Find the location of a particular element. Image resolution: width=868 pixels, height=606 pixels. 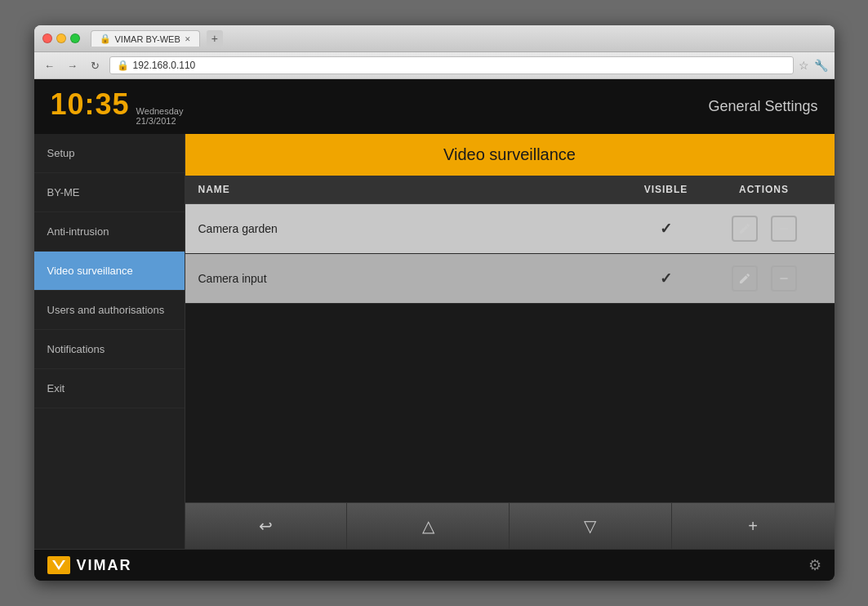

header-title: General Settings is located at coordinates (763, 106).